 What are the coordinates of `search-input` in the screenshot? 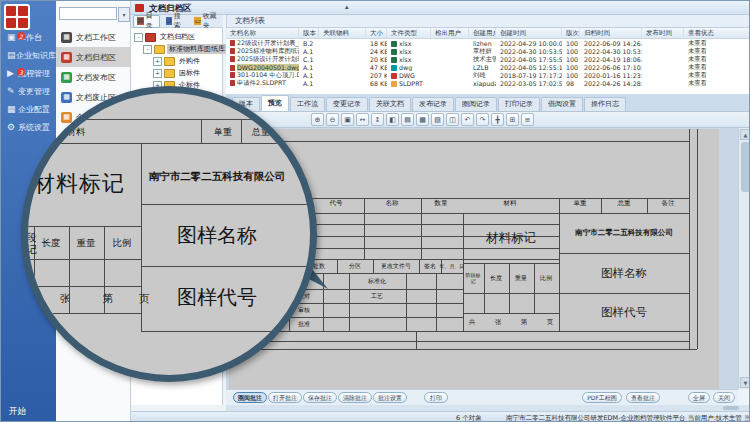 It's located at (88, 14).